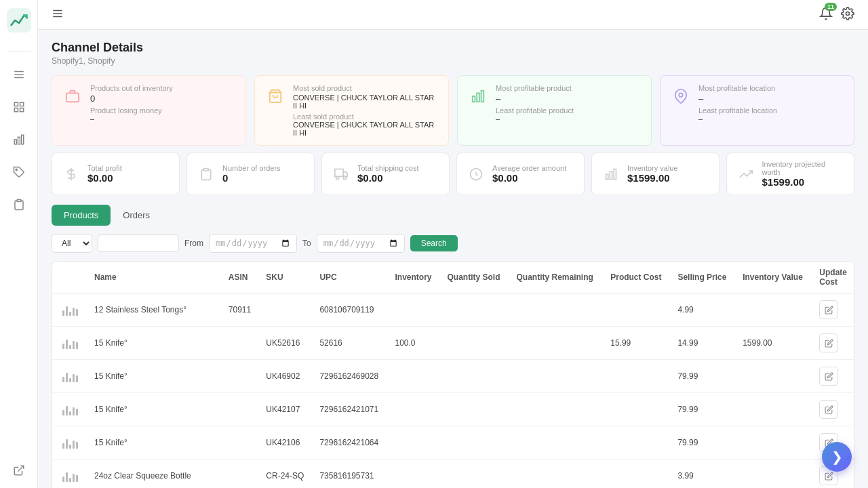 Image resolution: width=868 pixels, height=488 pixels. Describe the element at coordinates (521, 174) in the screenshot. I see `card-avg-order: Average order amount $0.00` at that location.